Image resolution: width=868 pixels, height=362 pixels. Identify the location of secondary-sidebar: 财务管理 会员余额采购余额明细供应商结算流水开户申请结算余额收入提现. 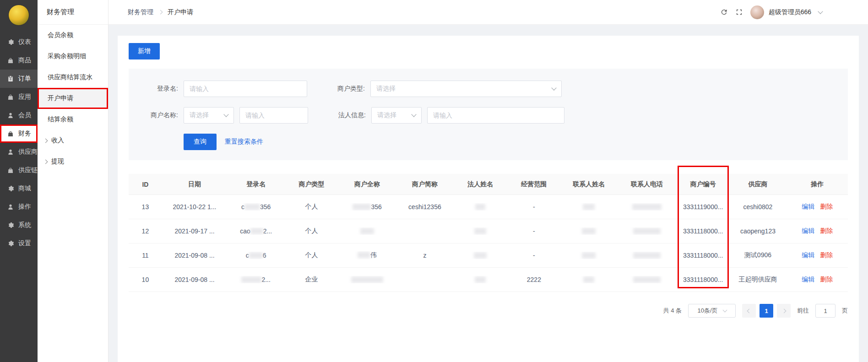
(73, 181).